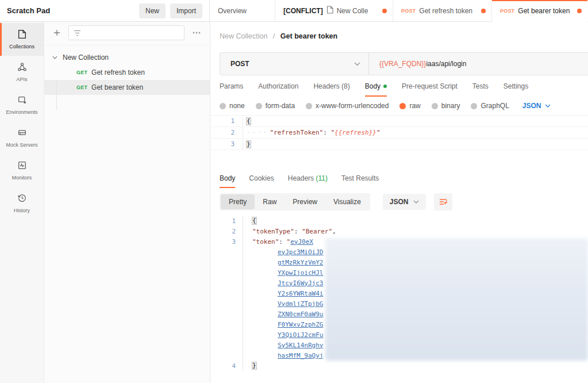  I want to click on sidebar-item-history: History, so click(22, 204).